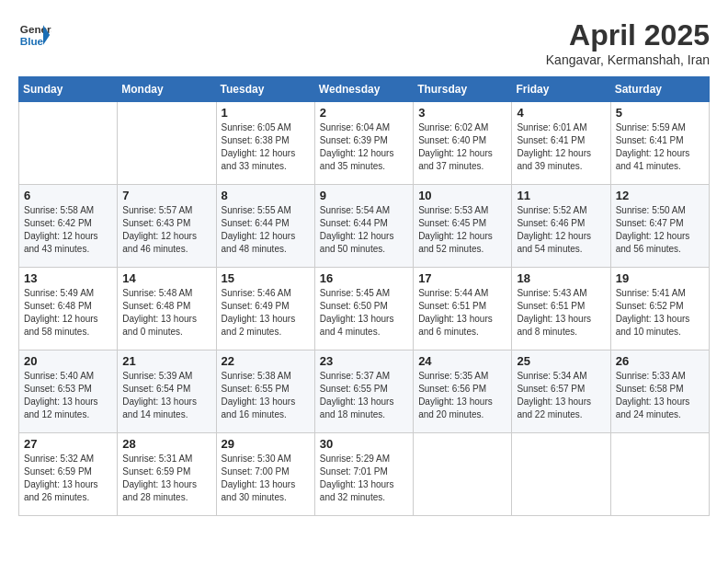 This screenshot has height=563, width=728. What do you see at coordinates (561, 361) in the screenshot?
I see `day-number: 25` at bounding box center [561, 361].